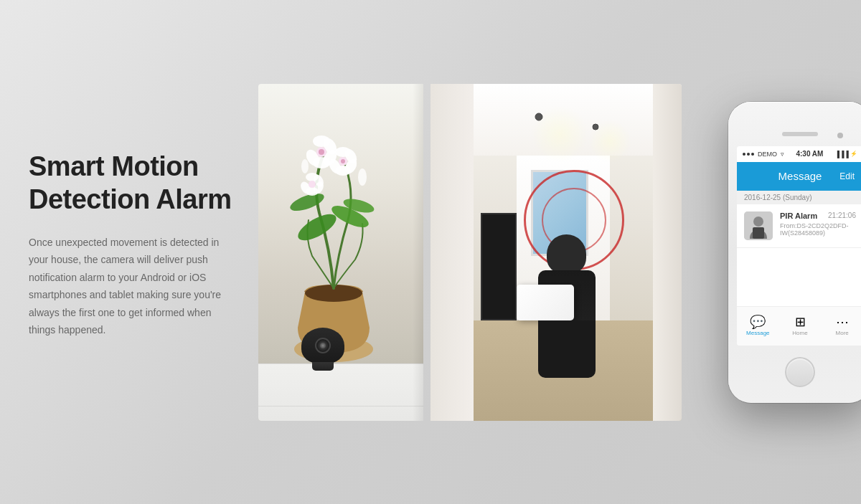 Image resolution: width=861 pixels, height=504 pixels. I want to click on nav-bar: Edit Message Edit, so click(799, 176).